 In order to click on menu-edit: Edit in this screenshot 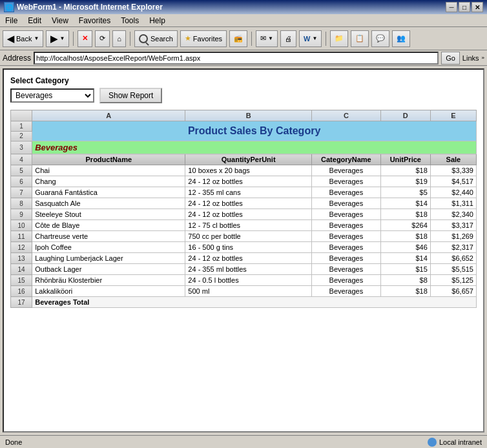, I will do `click(35, 21)`.